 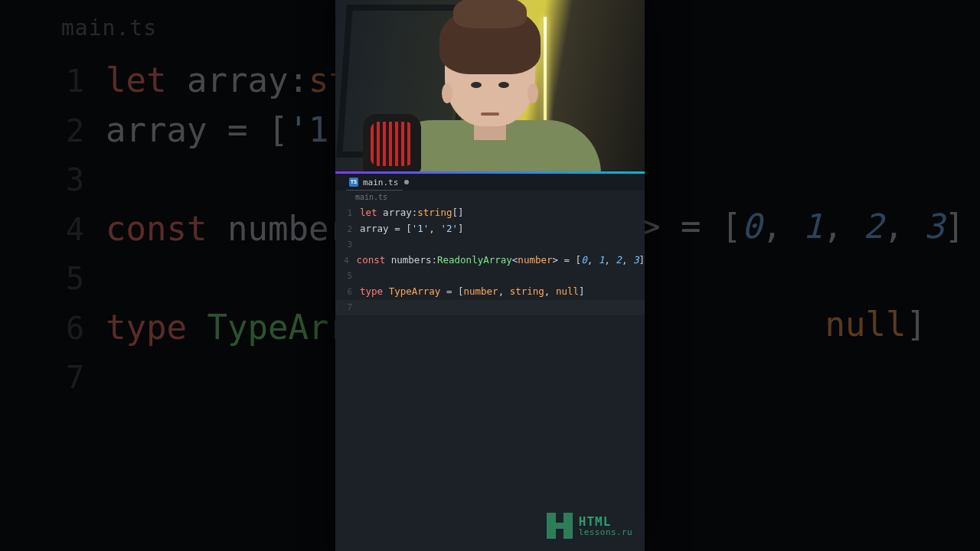 I want to click on unsaved-indicator-icon, so click(x=407, y=182).